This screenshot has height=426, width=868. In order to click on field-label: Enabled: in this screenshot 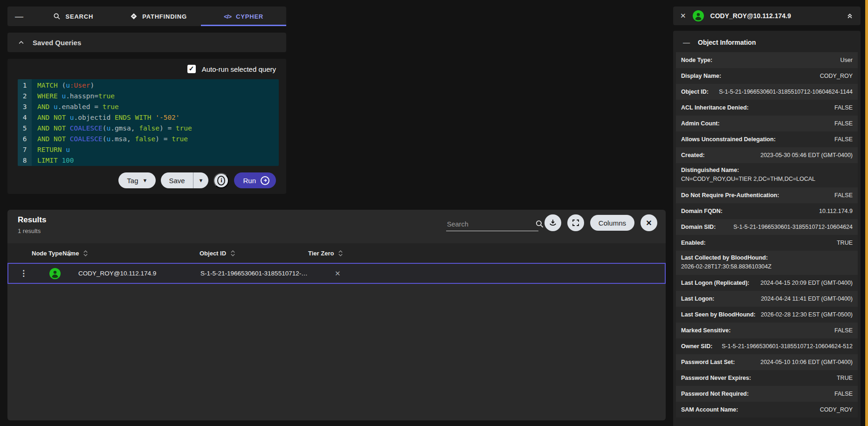, I will do `click(694, 243)`.